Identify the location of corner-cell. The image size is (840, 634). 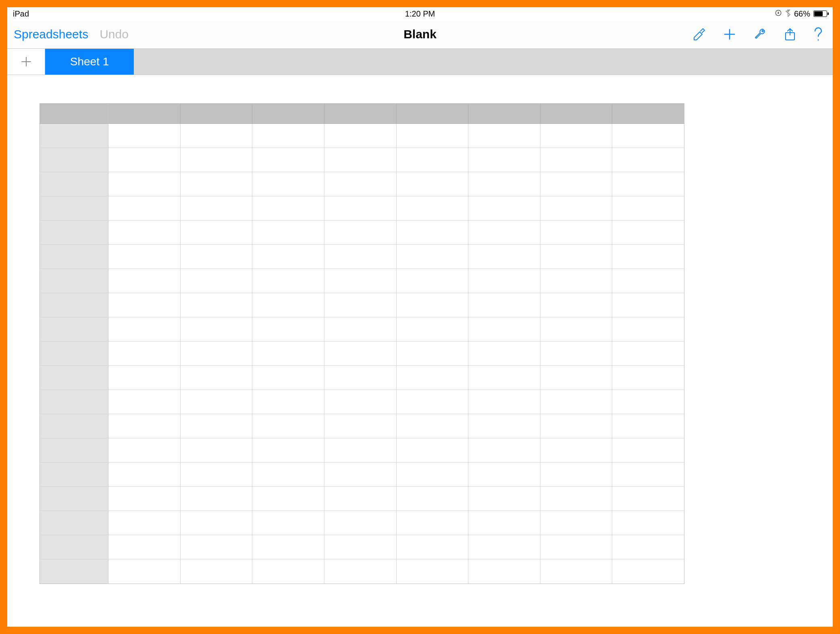
(74, 114).